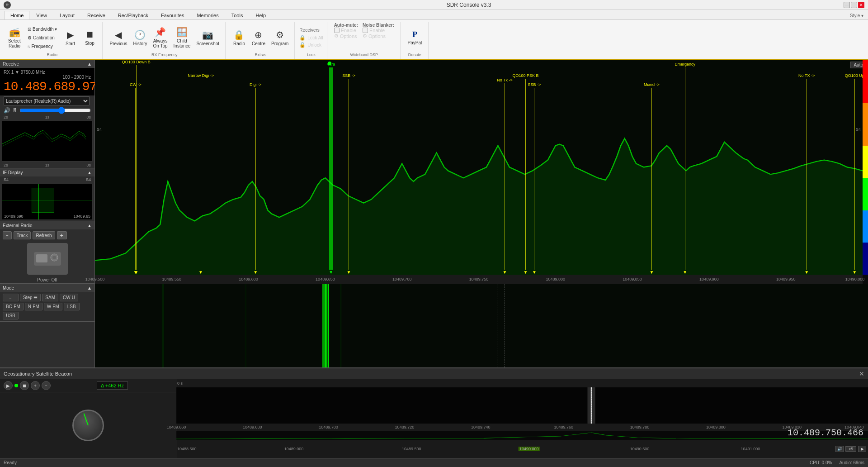 This screenshot has height=467, width=868. Describe the element at coordinates (47, 141) in the screenshot. I see `waveform-svg` at that location.